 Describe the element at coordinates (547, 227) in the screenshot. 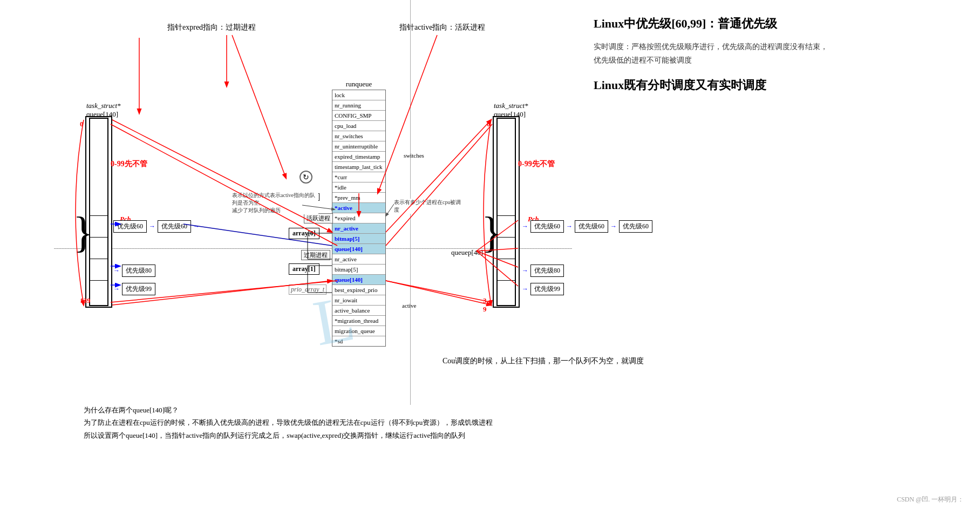

I see `right-prio60-1: 优先级60` at that location.